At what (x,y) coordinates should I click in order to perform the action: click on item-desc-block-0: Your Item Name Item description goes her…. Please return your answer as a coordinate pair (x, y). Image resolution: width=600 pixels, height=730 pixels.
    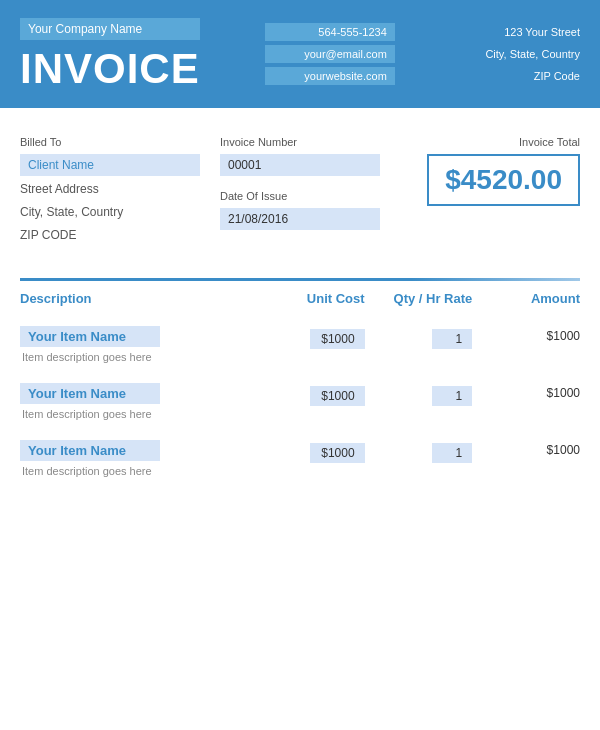
    Looking at the image, I should click on (138, 344).